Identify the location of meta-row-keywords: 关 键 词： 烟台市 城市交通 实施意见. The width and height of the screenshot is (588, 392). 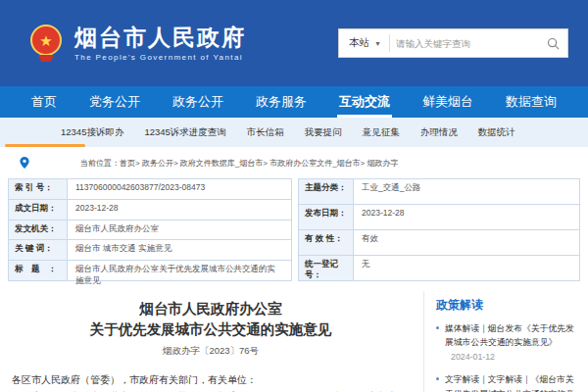
(150, 251).